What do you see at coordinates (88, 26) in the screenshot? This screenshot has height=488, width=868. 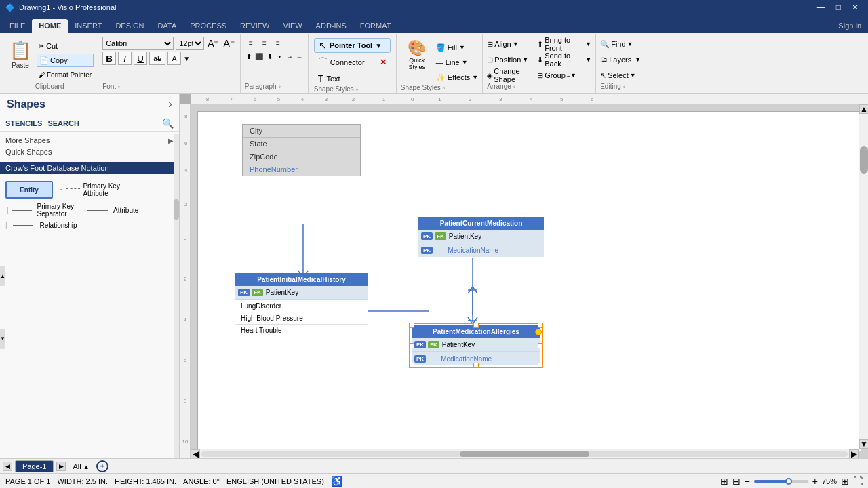 I see `tab-insert: INSERT` at bounding box center [88, 26].